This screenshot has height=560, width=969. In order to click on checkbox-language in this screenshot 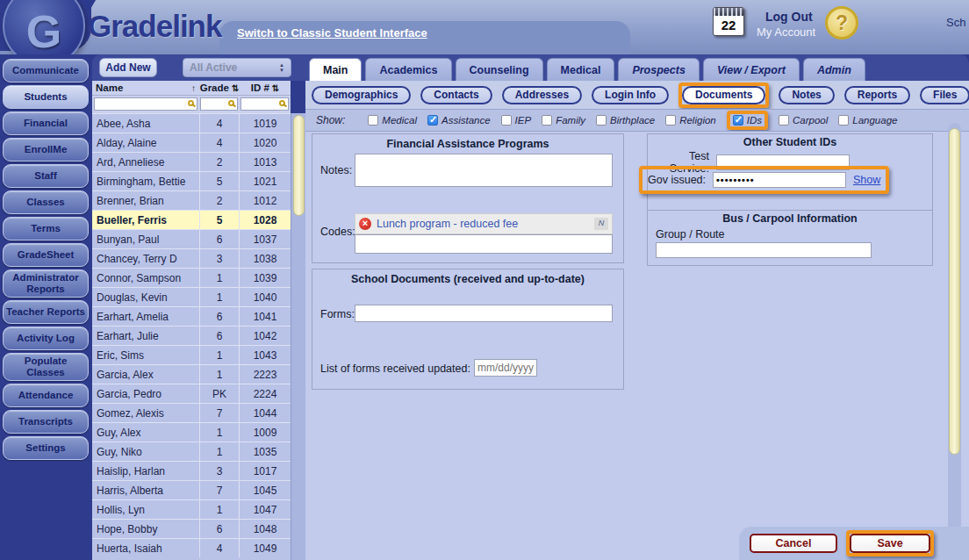, I will do `click(843, 120)`.